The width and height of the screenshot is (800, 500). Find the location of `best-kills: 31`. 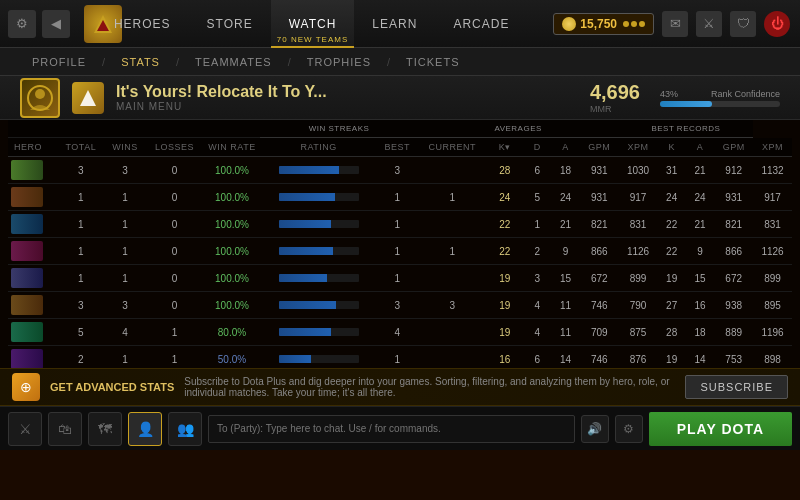

best-kills: 31 is located at coordinates (671, 170).